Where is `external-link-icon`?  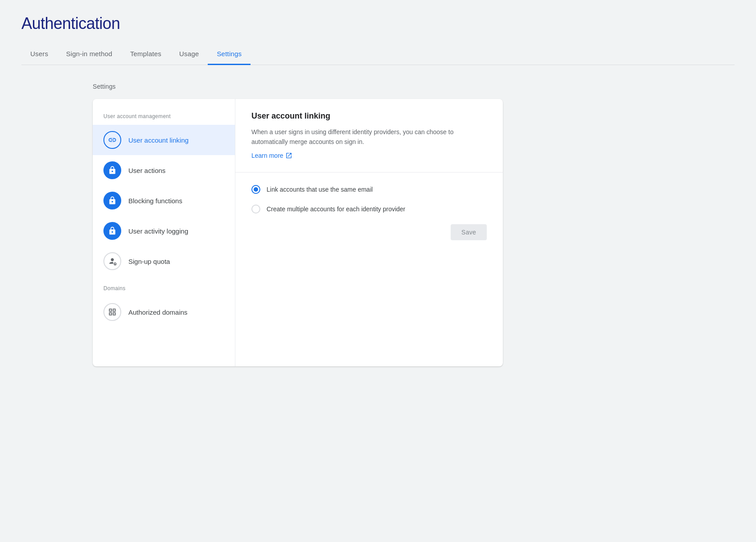
external-link-icon is located at coordinates (289, 156).